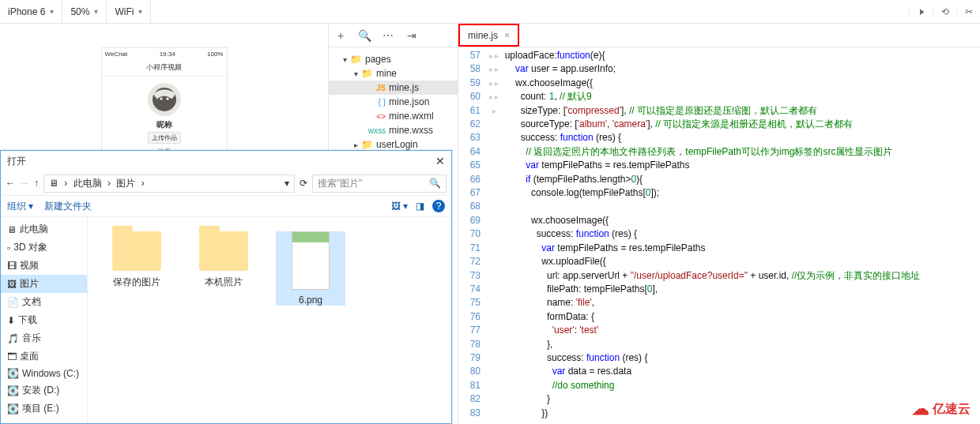 This screenshot has width=980, height=424. I want to click on network-select: WiFi▾, so click(129, 11).